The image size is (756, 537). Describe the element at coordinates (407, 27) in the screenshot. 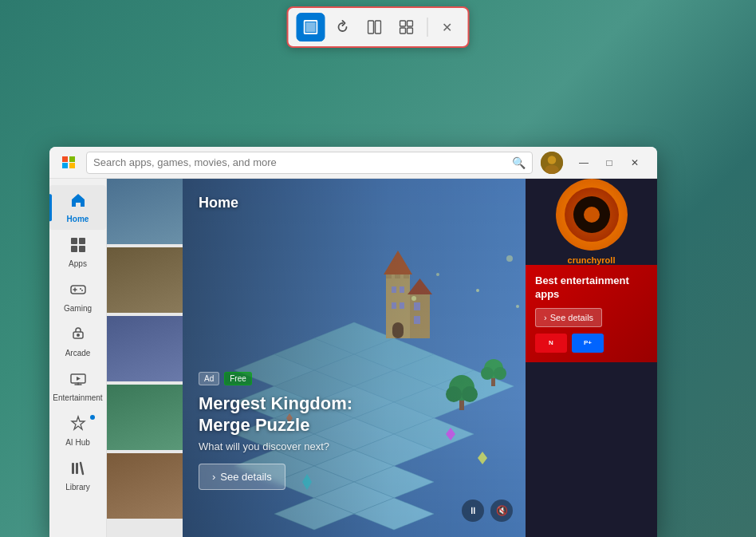

I see `snap-quarter-button` at that location.